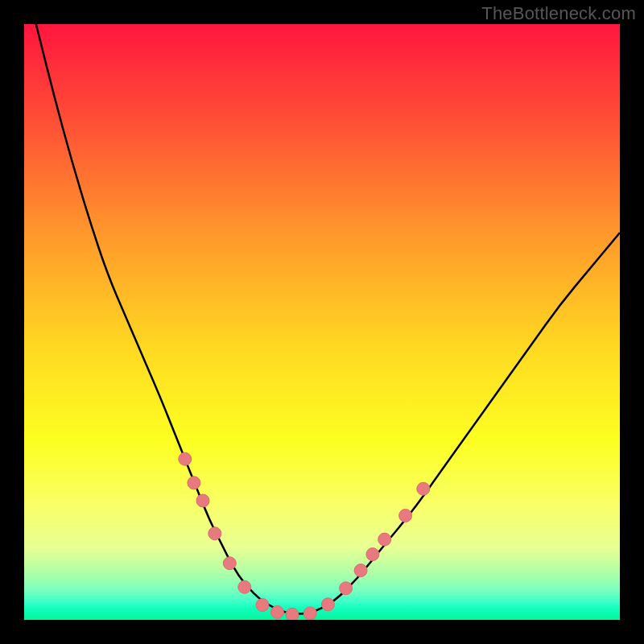 Image resolution: width=644 pixels, height=644 pixels. What do you see at coordinates (559, 14) in the screenshot?
I see `attribution-text: TheBottleneck.com` at bounding box center [559, 14].